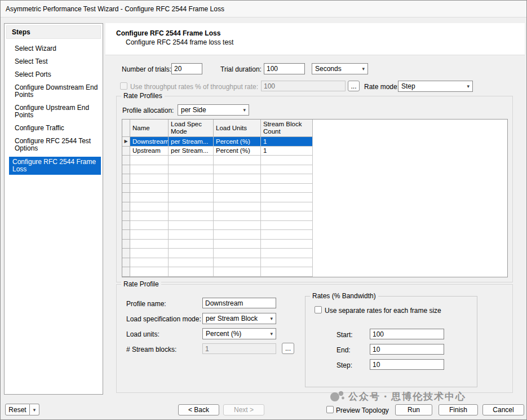 This screenshot has width=527, height=420. Describe the element at coordinates (284, 69) in the screenshot. I see `trial-duration-input` at that location.